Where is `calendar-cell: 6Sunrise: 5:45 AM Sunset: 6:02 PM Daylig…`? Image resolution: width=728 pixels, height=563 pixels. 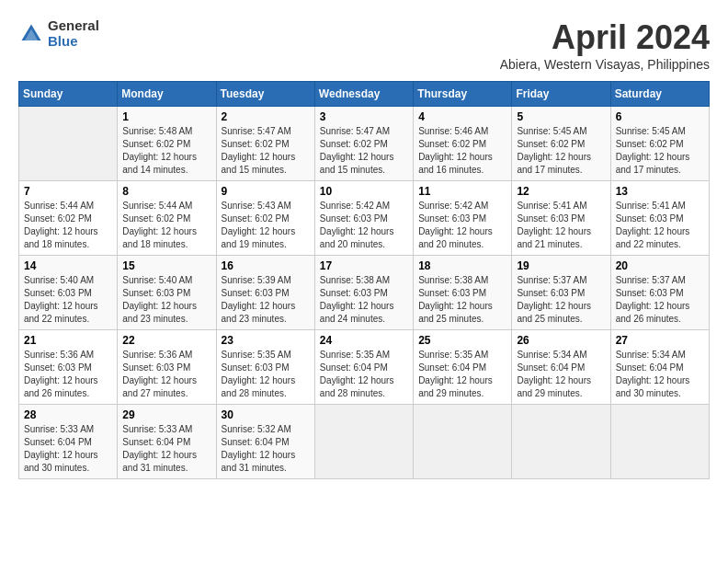
calendar-cell: 6Sunrise: 5:45 AM Sunset: 6:02 PM Daylig… is located at coordinates (660, 144).